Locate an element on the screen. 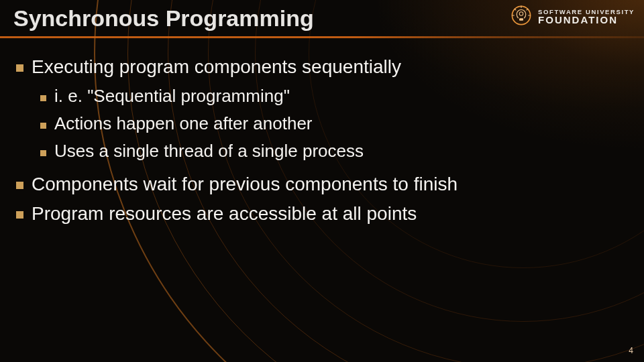 The image size is (644, 362). lightbulb-gear-icon is located at coordinates (521, 17).